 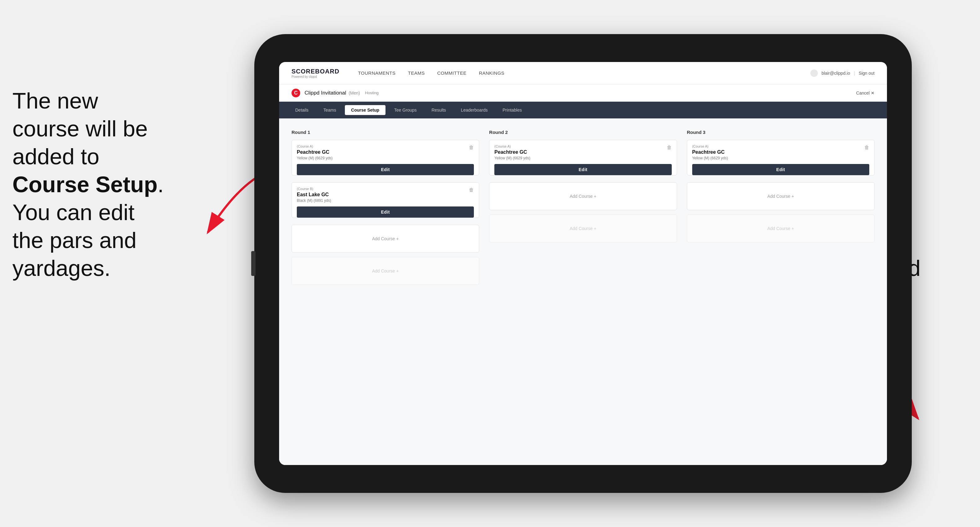 I want to click on round-1-course-b-card: 🗑 (Course B) East Lake GC Black (M) (689…, so click(x=385, y=200).